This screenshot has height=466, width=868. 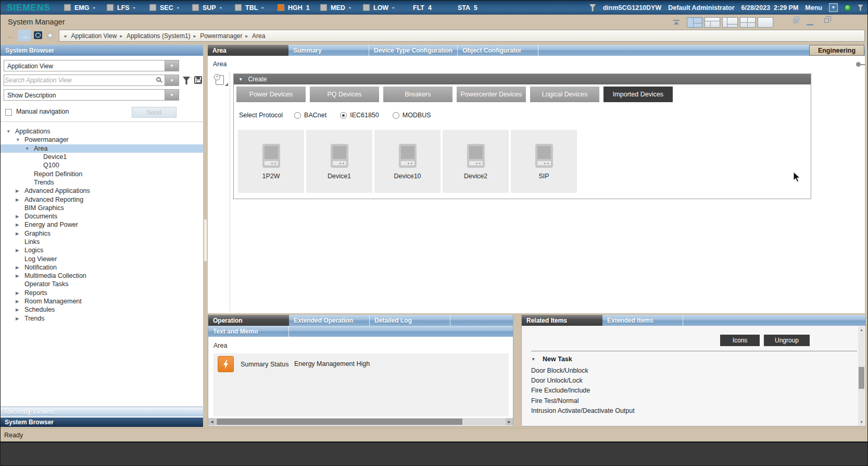 I want to click on related-tab: Related Items, so click(x=562, y=320).